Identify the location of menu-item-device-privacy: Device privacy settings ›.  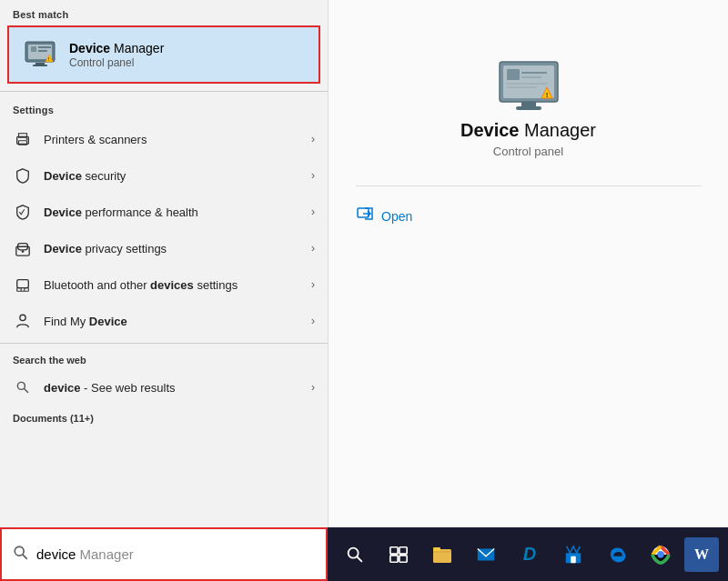
(164, 248).